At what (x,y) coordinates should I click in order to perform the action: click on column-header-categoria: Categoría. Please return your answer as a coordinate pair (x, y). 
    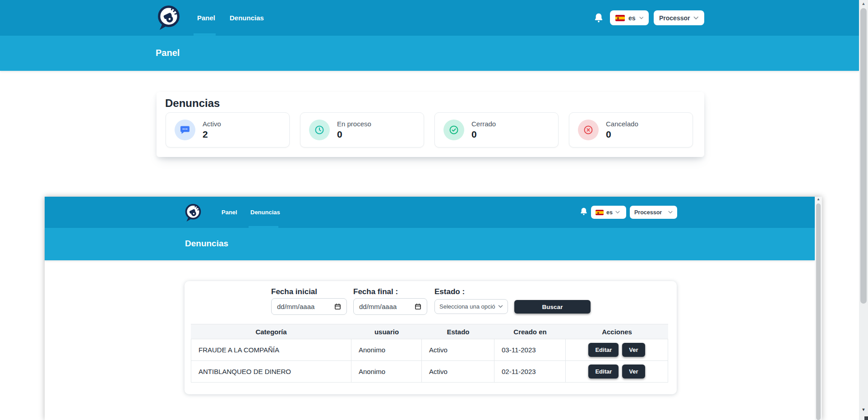
    Looking at the image, I should click on (271, 332).